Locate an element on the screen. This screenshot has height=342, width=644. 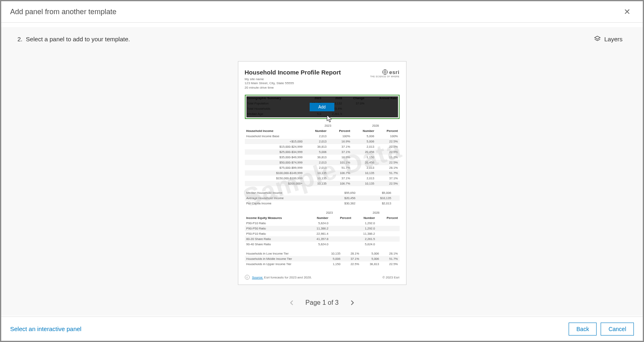
chevron-left-icon is located at coordinates (292, 303).